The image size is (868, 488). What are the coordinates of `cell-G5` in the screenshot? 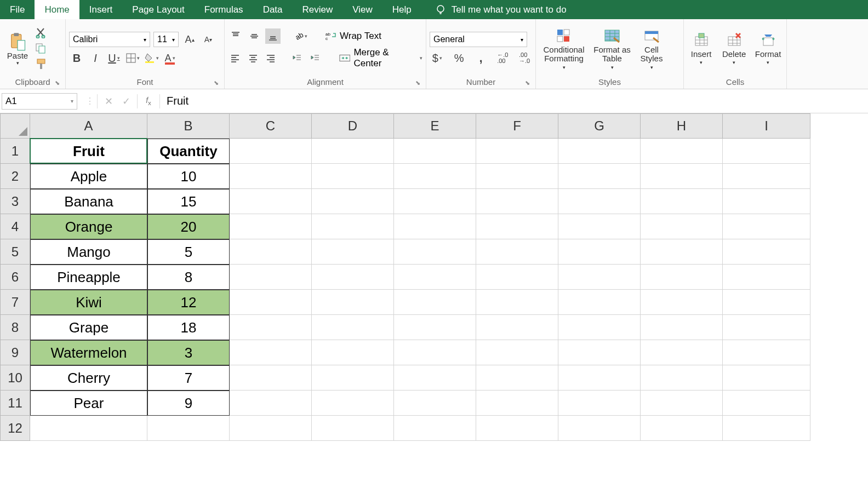 It's located at (599, 252).